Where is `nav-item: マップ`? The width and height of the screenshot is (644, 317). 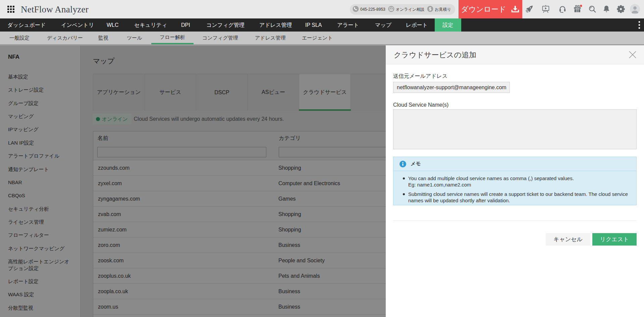 nav-item: マップ is located at coordinates (383, 25).